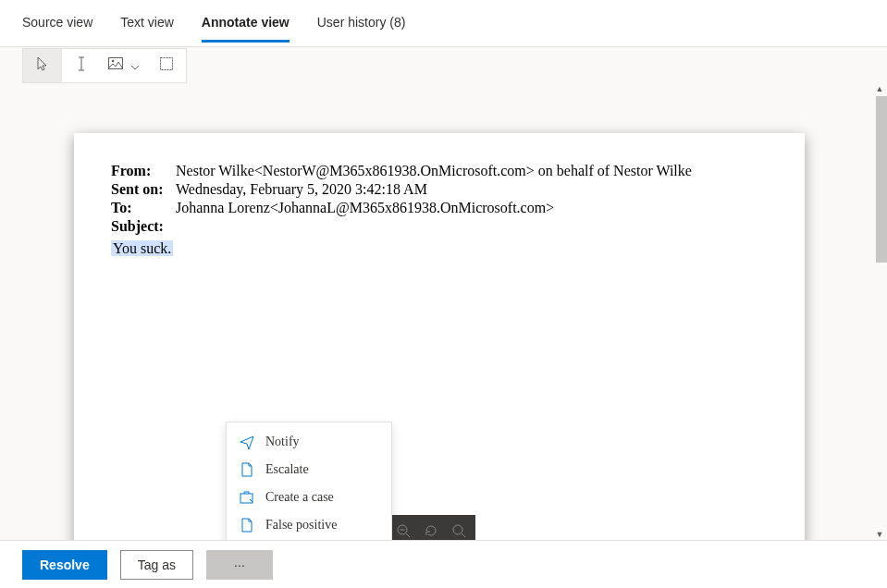 This screenshot has width=887, height=588. What do you see at coordinates (143, 227) in the screenshot?
I see `subject-label: Subject:` at bounding box center [143, 227].